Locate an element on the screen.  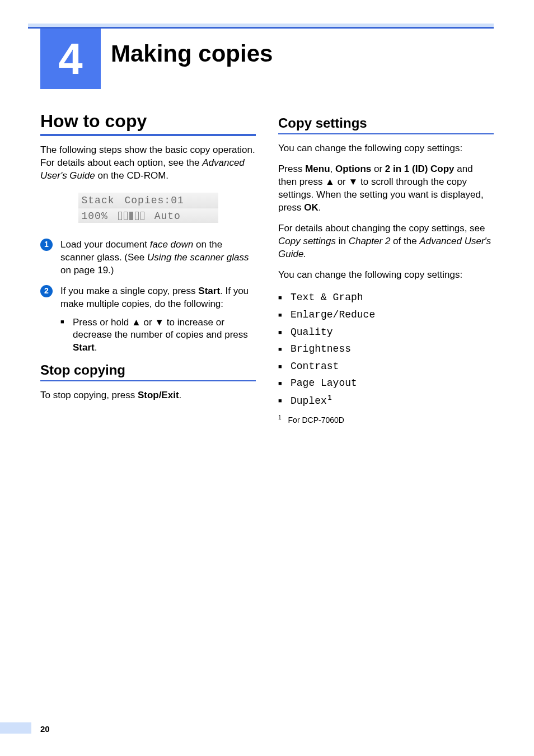
text: or is located at coordinates (378, 169).